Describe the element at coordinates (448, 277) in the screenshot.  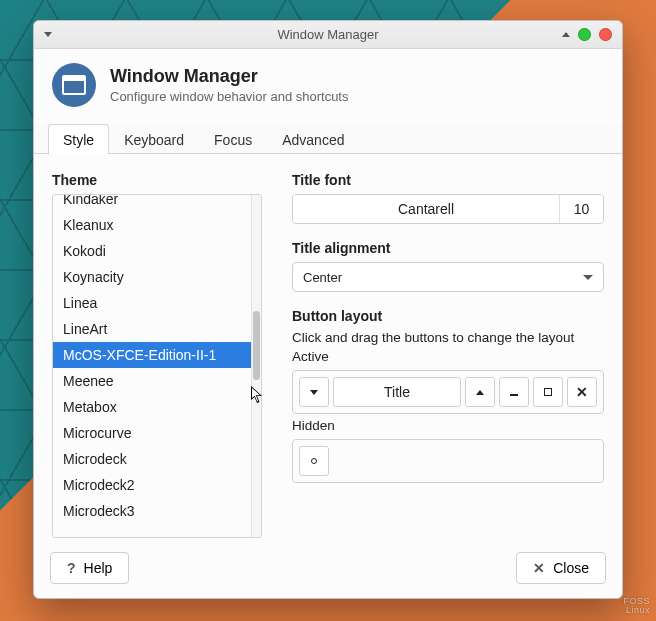
I see `title-alignment-select: Center` at that location.